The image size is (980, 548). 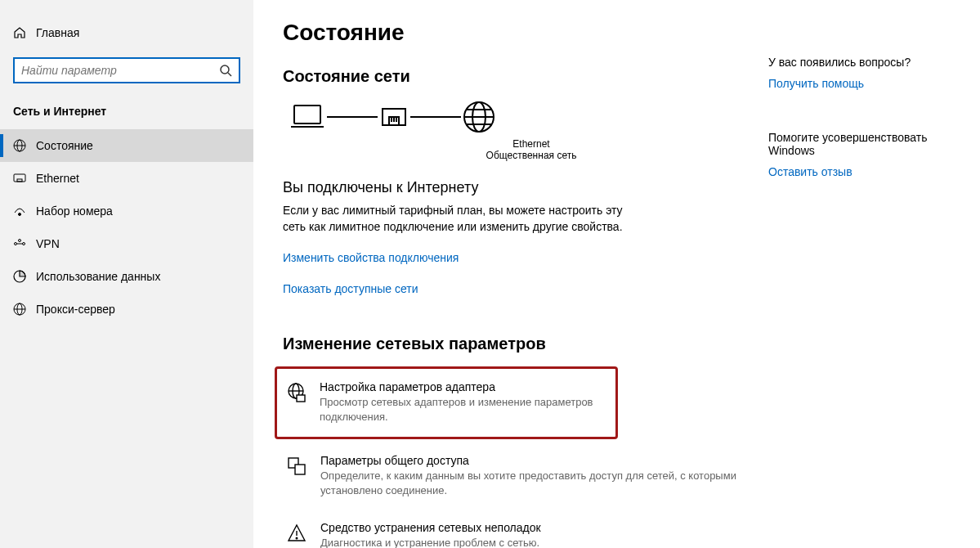 I want to click on option-desc: Диагностика и устранение проблем с сетью…, so click(x=529, y=541).